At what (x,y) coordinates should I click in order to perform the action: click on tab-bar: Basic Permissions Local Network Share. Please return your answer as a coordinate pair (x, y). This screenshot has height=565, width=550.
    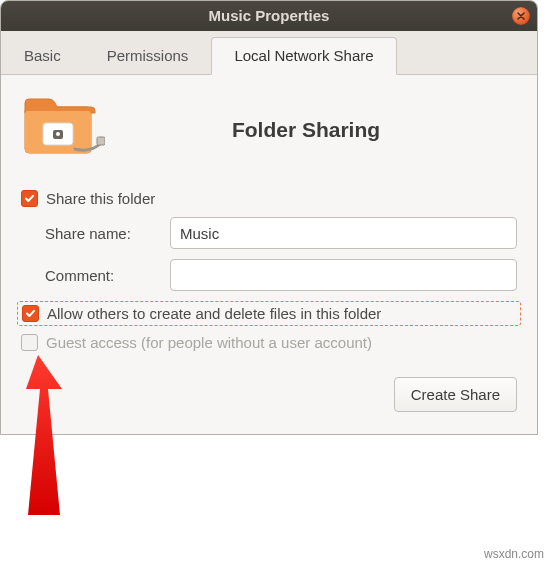
    Looking at the image, I should click on (269, 53).